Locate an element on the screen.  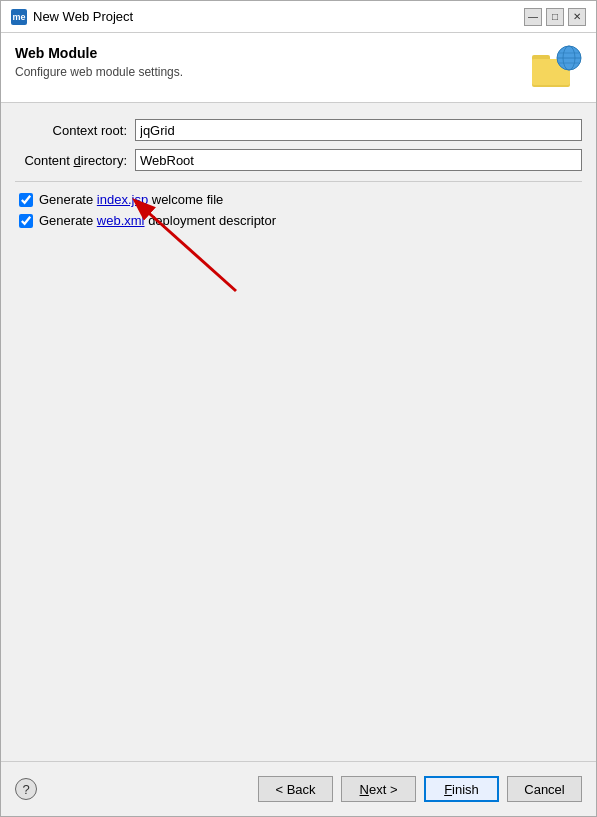
cancel-button: Cancel is located at coordinates (544, 789).